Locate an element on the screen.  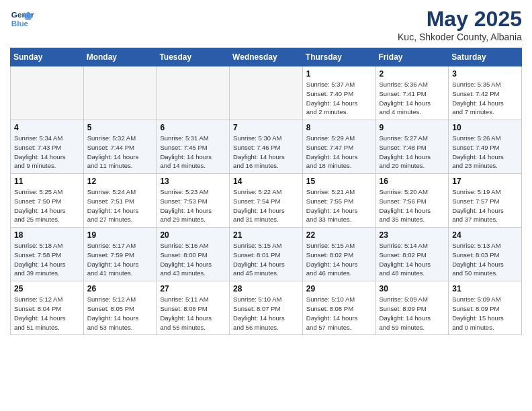
day-info: Sunrise: 5:20 AM Sunset: 7:56 PM Dayligh… is located at coordinates (412, 205).